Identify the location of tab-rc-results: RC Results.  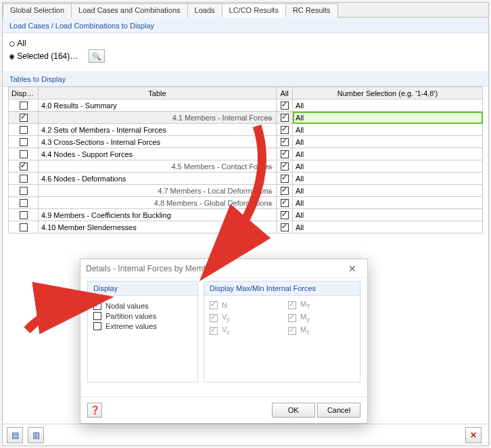
(312, 11).